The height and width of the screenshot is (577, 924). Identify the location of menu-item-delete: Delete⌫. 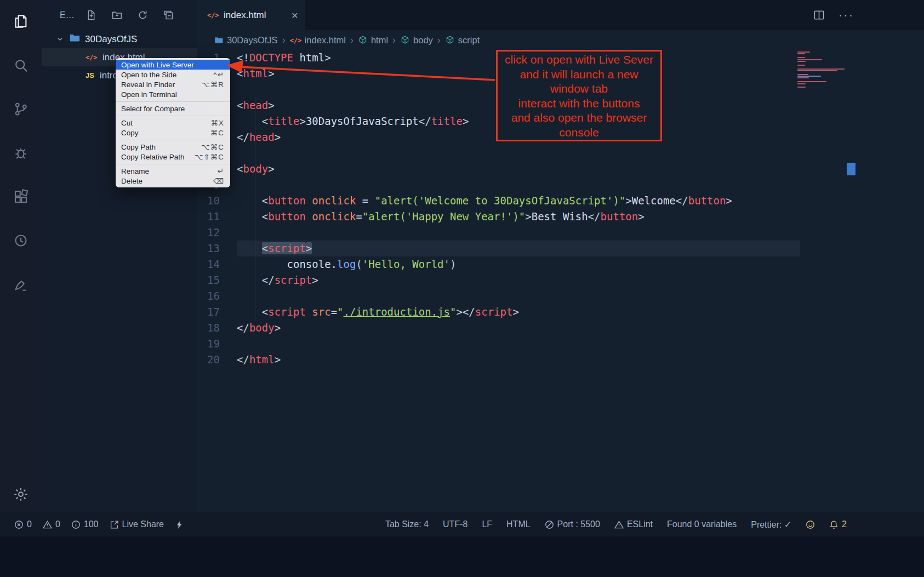
(173, 181).